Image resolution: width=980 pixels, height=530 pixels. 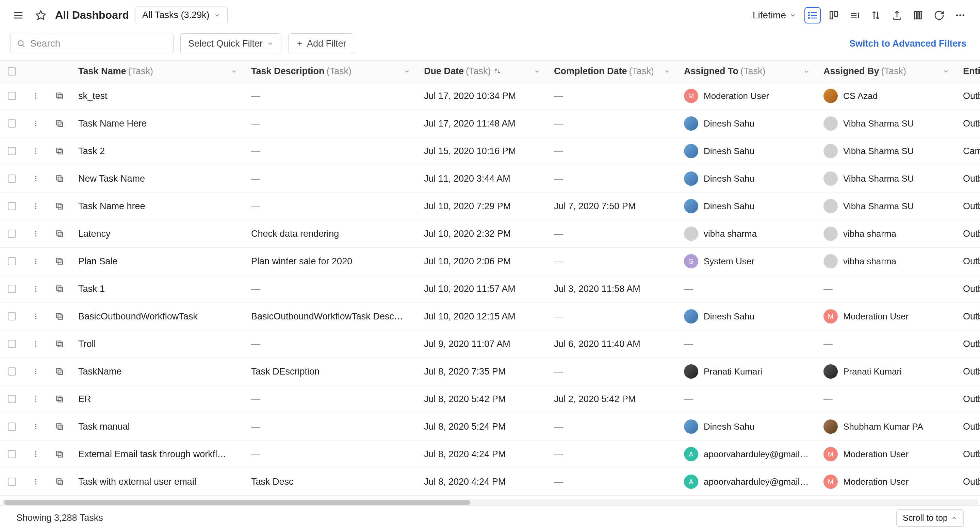 I want to click on list-view-button, so click(x=813, y=15).